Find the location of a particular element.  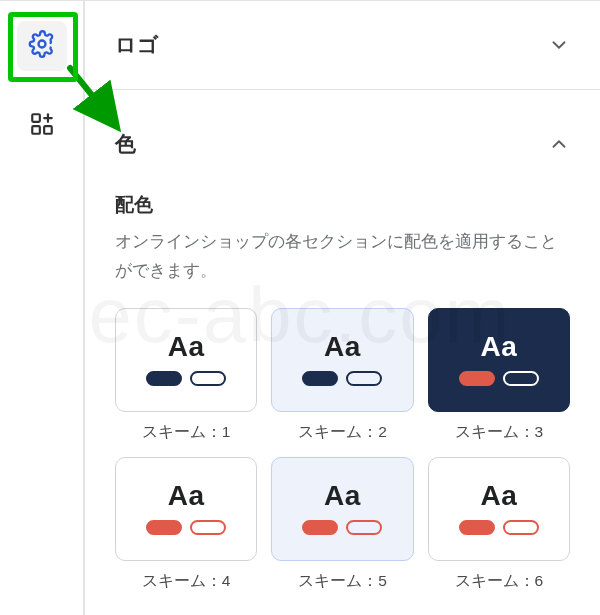

color-section-title: 配色 is located at coordinates (342, 205).